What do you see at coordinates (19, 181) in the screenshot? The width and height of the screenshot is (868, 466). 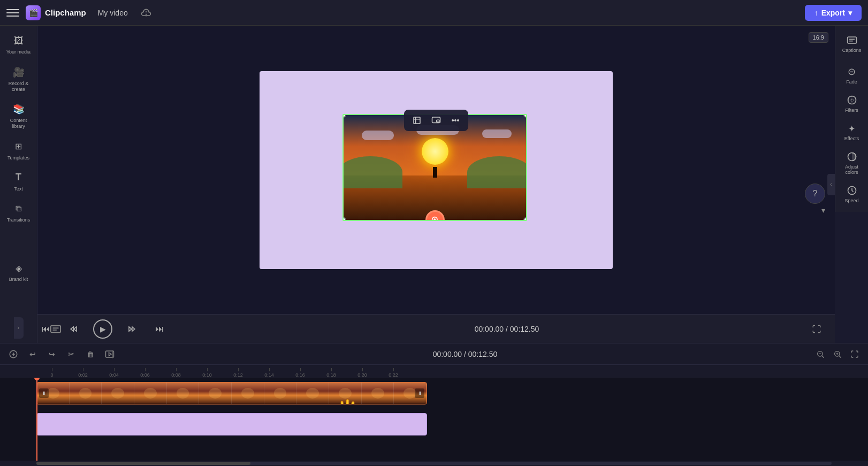 I see `sidebar-item-text: T Text` at bounding box center [19, 181].